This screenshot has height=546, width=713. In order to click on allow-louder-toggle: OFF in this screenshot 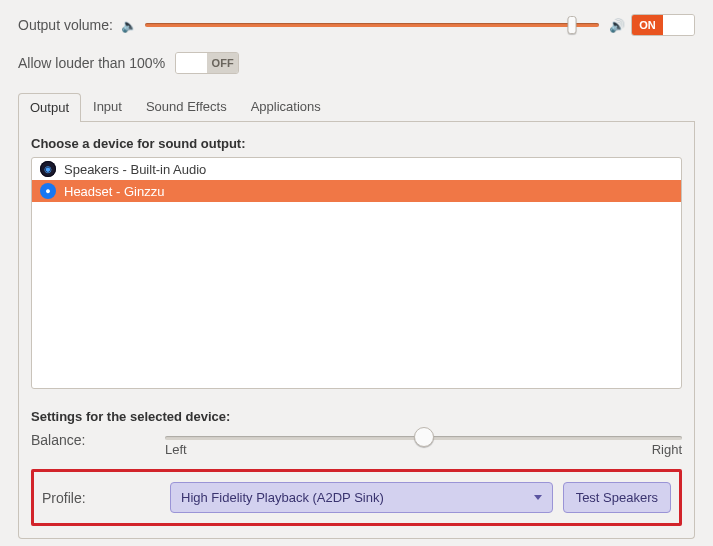, I will do `click(207, 63)`.